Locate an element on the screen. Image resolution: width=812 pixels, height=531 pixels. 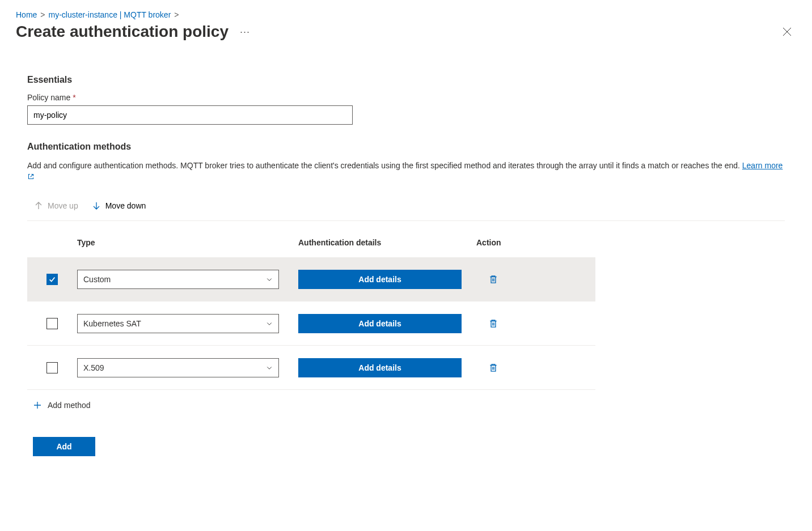
more-options-button: ··· is located at coordinates (245, 32).